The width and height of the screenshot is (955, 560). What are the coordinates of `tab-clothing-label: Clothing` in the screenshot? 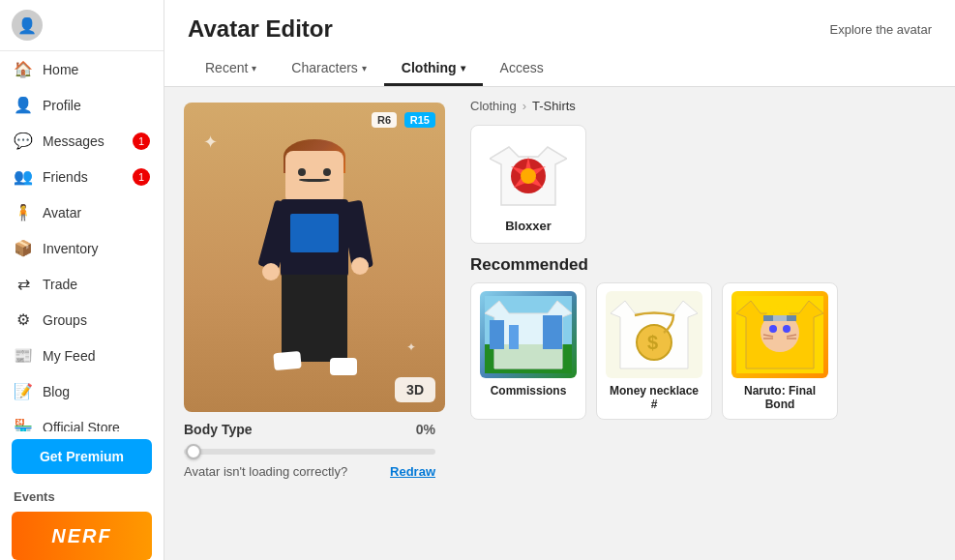 It's located at (430, 68).